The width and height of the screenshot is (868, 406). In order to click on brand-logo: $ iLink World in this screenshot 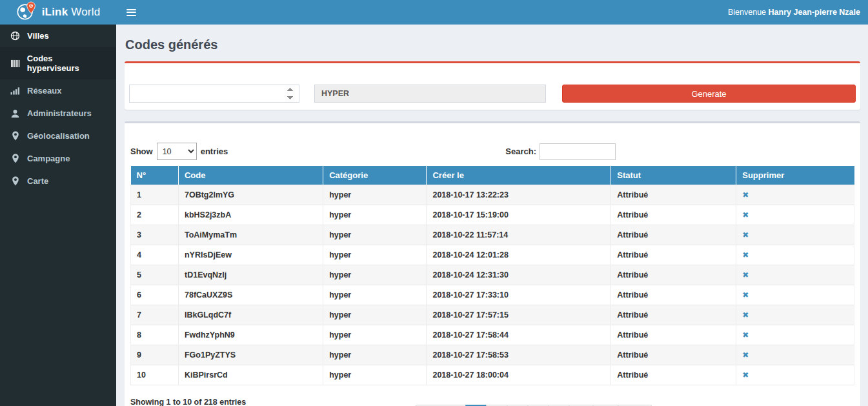, I will do `click(58, 12)`.